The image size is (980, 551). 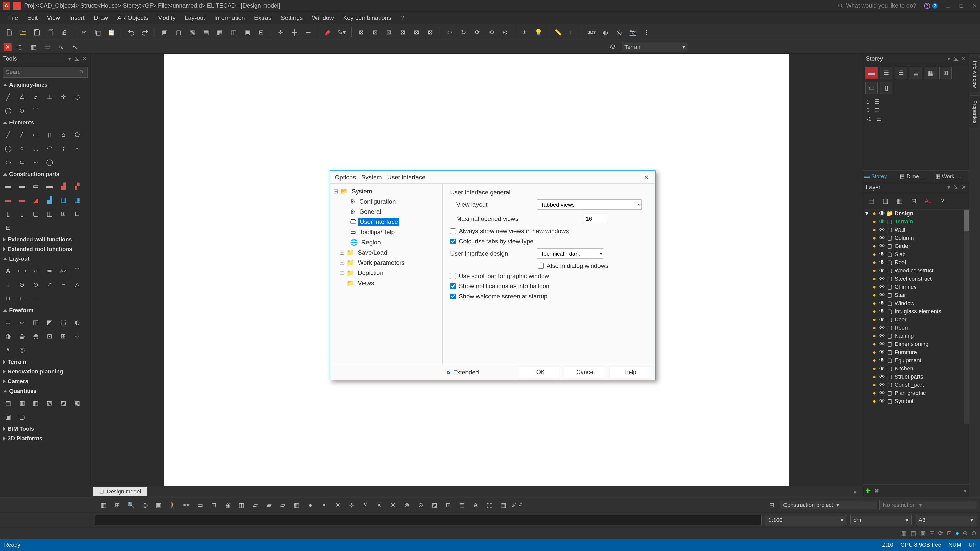 What do you see at coordinates (77, 214) in the screenshot?
I see `cp-w4-icon: ⊟` at bounding box center [77, 214].